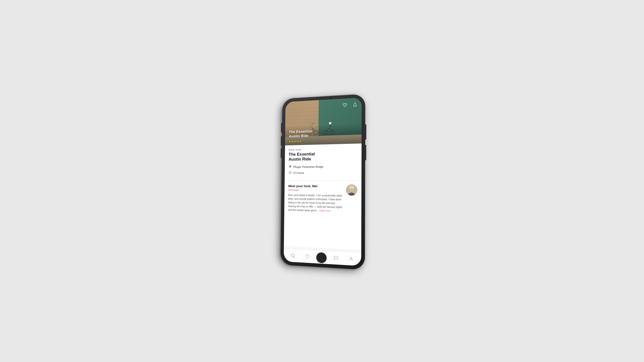 Image resolution: width=644 pixels, height=362 pixels. I want to click on hero-image: The Essential Austin Ride ★ ★ ★ ★ ★, so click(324, 121).